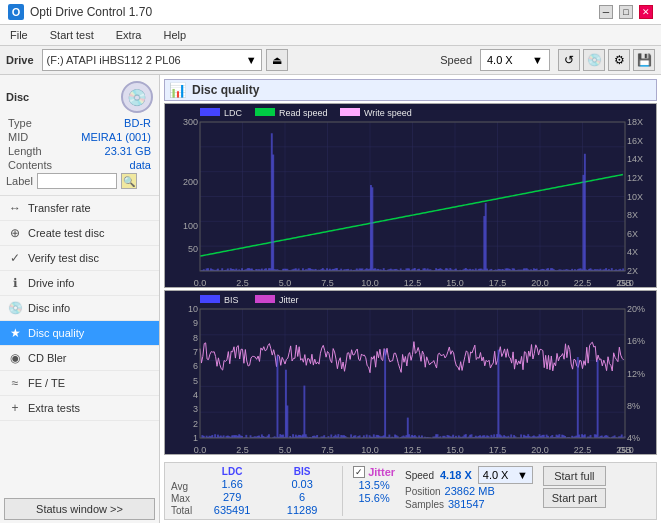  I want to click on bis-max: 6, so click(302, 497).